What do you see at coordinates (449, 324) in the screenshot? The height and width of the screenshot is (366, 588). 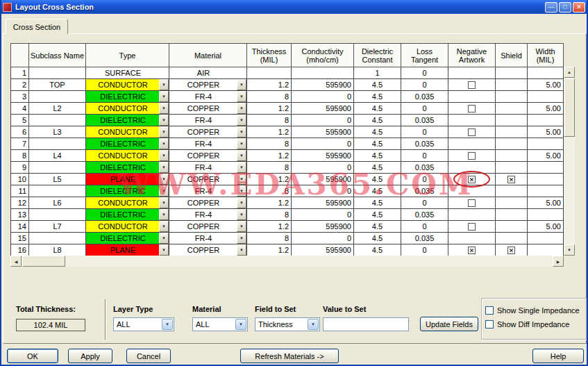 I see `update-fields-button: Update Fields` at bounding box center [449, 324].